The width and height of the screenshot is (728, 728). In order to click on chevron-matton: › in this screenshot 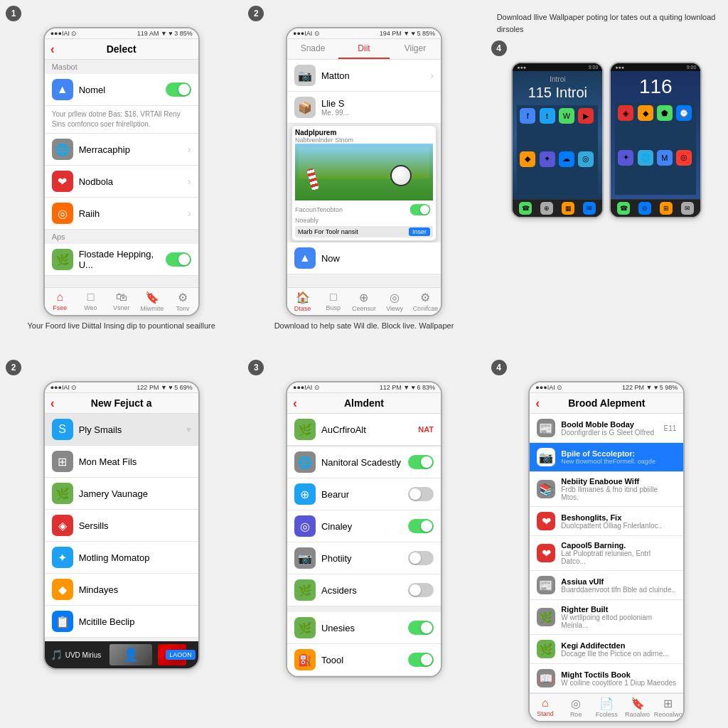, I will do `click(432, 75)`.